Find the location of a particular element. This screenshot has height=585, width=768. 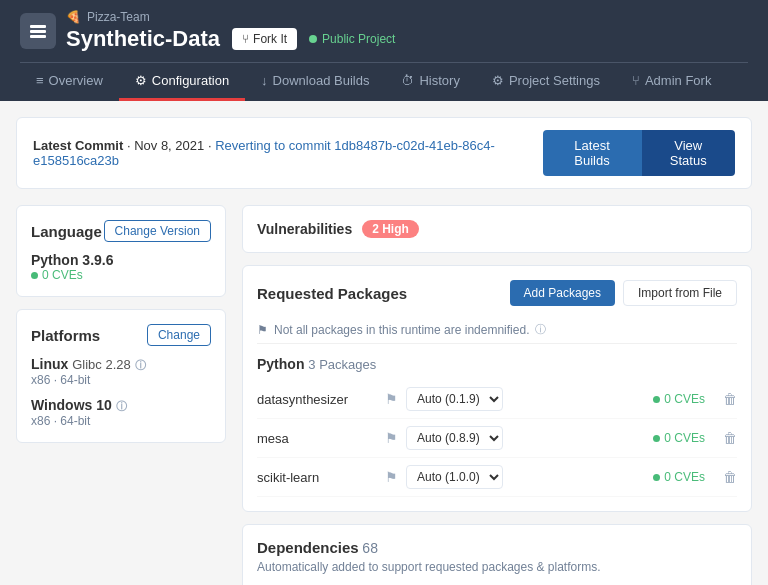

settings-icon: ⚙ is located at coordinates (498, 80).